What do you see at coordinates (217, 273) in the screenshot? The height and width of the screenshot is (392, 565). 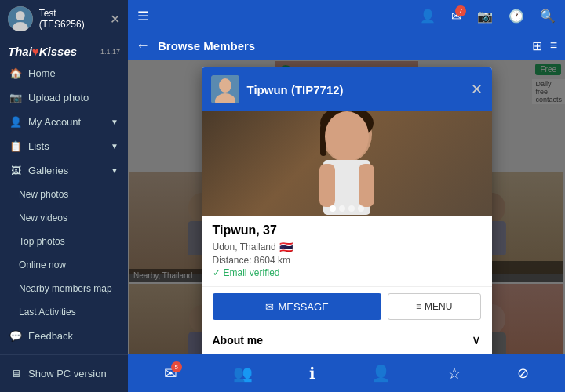 I see `check-icon: ✓` at bounding box center [217, 273].